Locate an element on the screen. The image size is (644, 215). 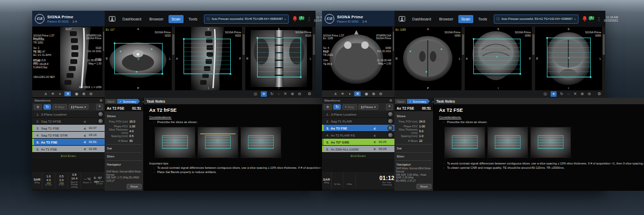
protocol-row: 2. Sag T1 FLAIR< is located at coordinates (358, 121).